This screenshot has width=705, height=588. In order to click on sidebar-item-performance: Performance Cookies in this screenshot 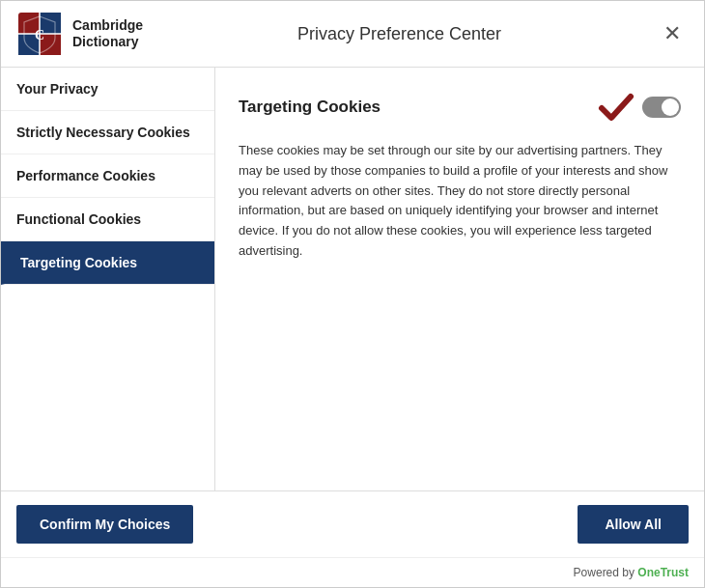, I will do `click(108, 176)`.